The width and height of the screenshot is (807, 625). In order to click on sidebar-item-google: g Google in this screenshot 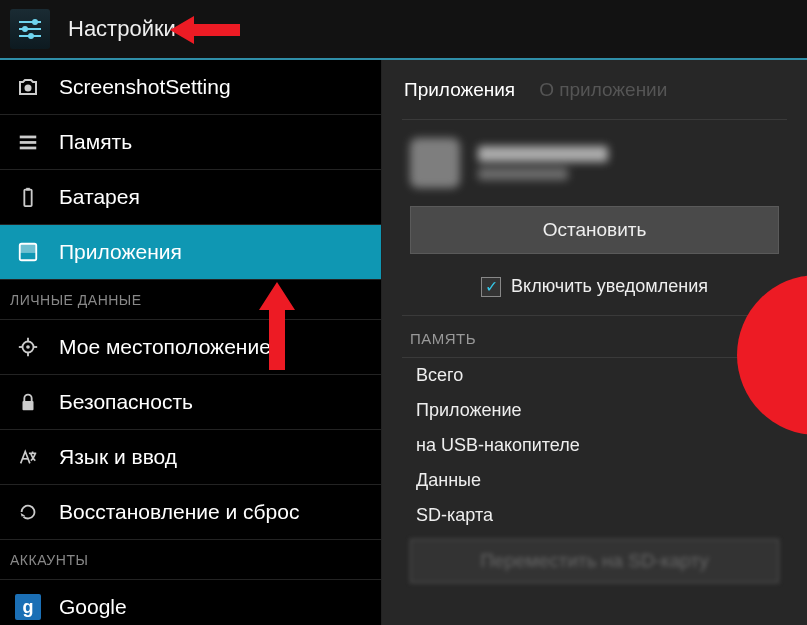, I will do `click(190, 602)`.